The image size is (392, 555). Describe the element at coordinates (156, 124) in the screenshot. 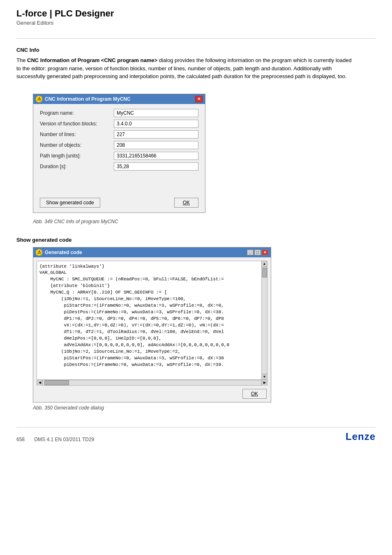

I see `dialog-value-1: 3.4.0.0` at that location.